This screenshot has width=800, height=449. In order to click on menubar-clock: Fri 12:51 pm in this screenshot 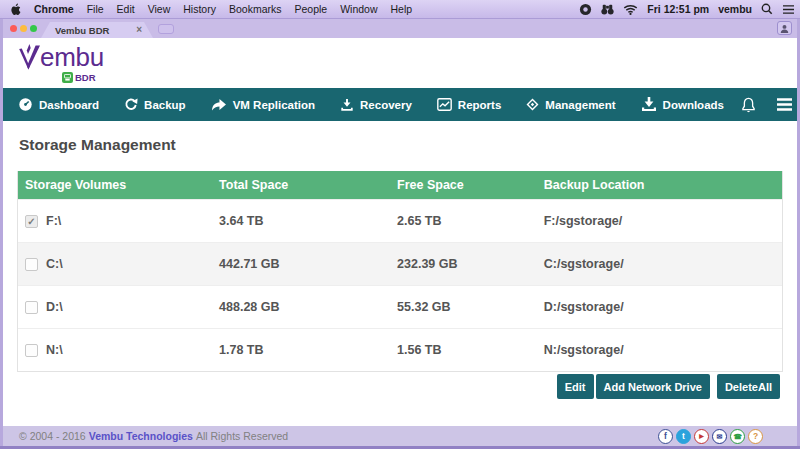, I will do `click(678, 9)`.